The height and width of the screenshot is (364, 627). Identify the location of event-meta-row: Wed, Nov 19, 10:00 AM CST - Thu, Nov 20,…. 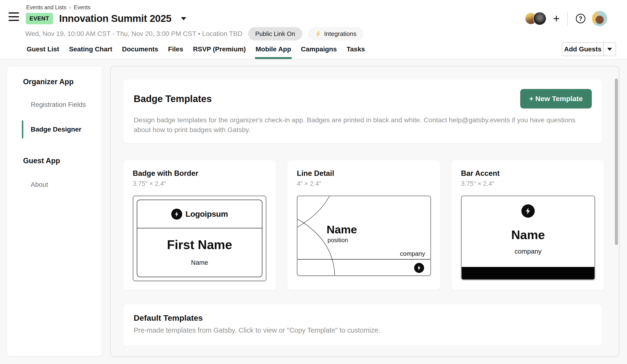
(195, 34).